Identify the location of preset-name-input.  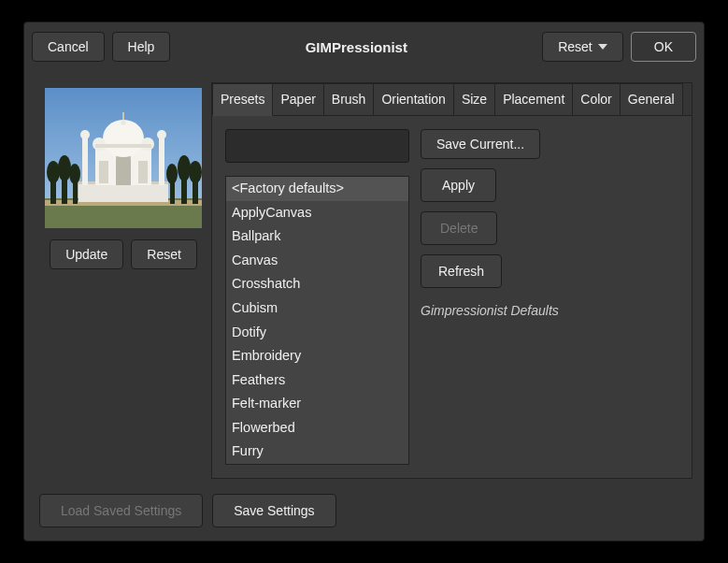
(318, 146).